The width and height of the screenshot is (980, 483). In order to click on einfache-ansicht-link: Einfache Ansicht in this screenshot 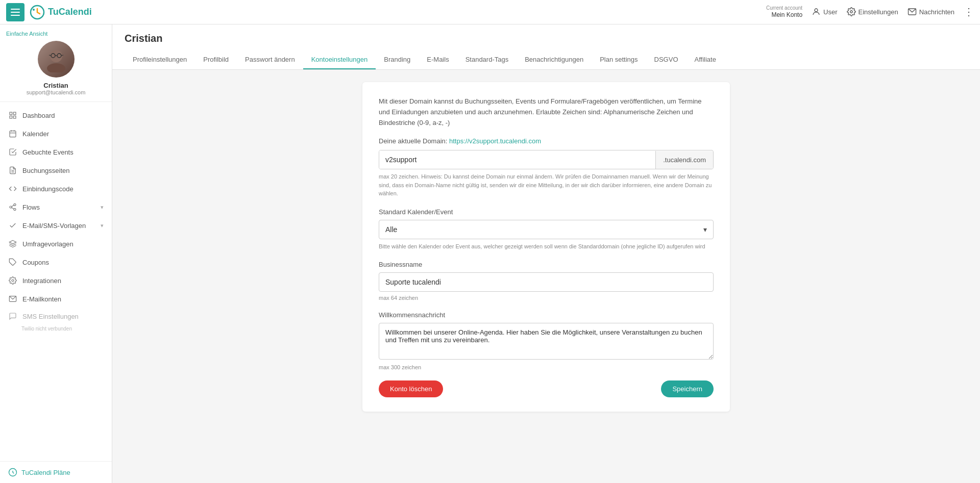, I will do `click(27, 34)`.